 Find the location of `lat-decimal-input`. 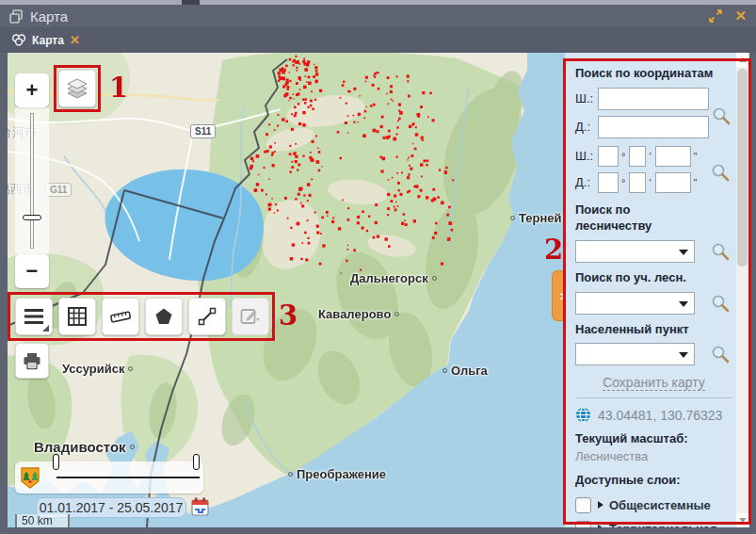

lat-decimal-input is located at coordinates (653, 99).